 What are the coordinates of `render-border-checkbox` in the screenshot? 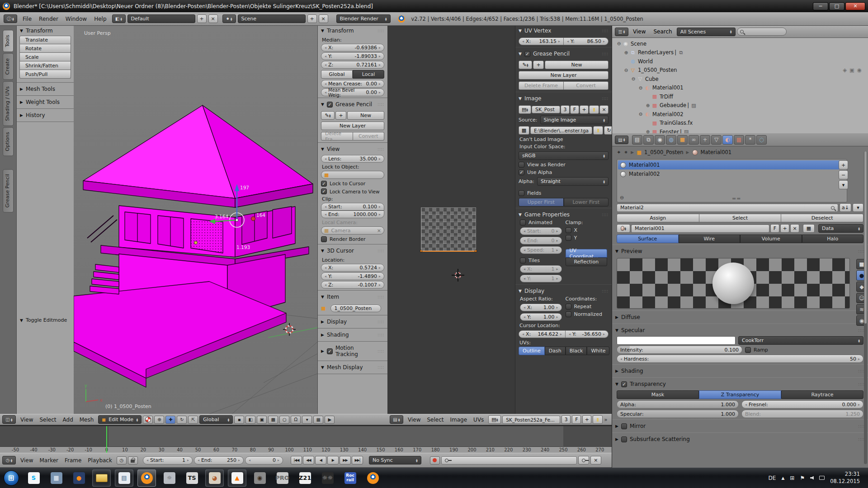 It's located at (324, 239).